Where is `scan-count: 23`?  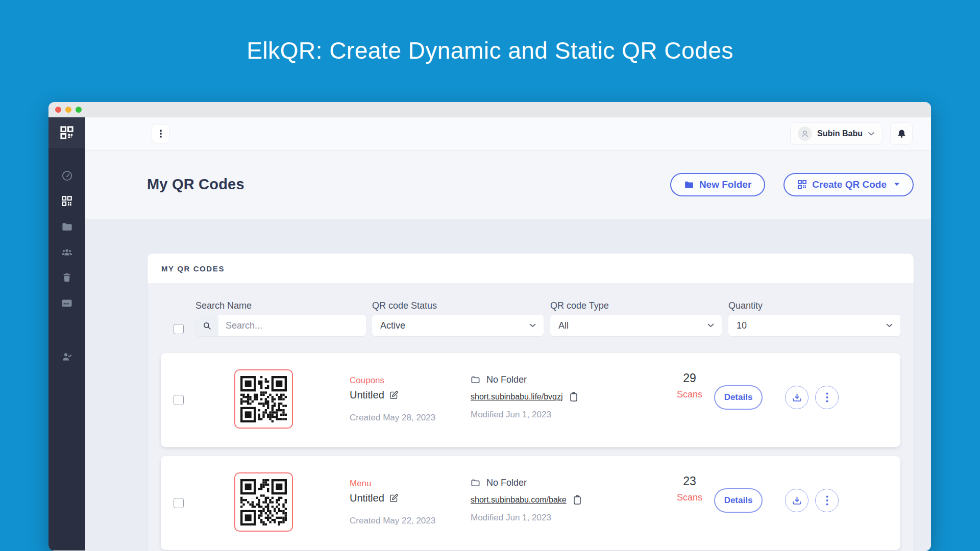 scan-count: 23 is located at coordinates (690, 482).